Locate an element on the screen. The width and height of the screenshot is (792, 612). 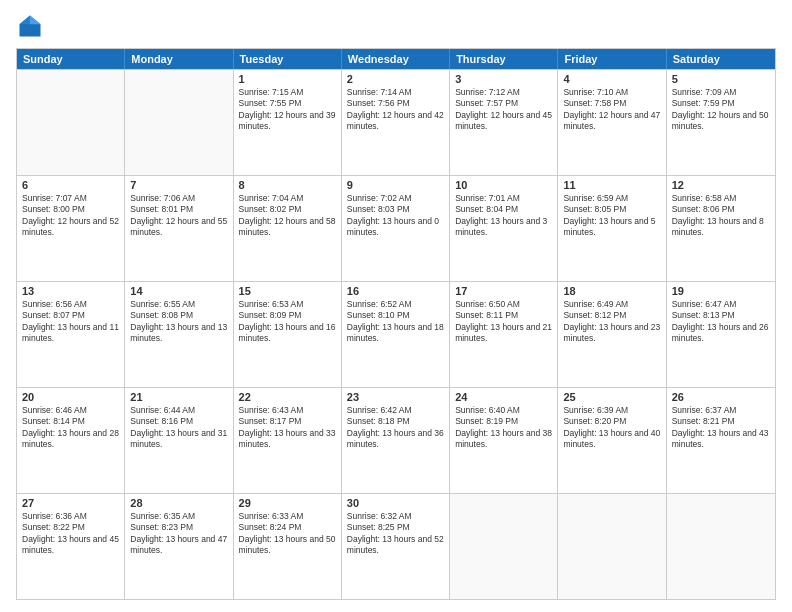
cal-cell: 23Sunrise: 6:42 AM Sunset: 8:18 PM Dayli… is located at coordinates (396, 440).